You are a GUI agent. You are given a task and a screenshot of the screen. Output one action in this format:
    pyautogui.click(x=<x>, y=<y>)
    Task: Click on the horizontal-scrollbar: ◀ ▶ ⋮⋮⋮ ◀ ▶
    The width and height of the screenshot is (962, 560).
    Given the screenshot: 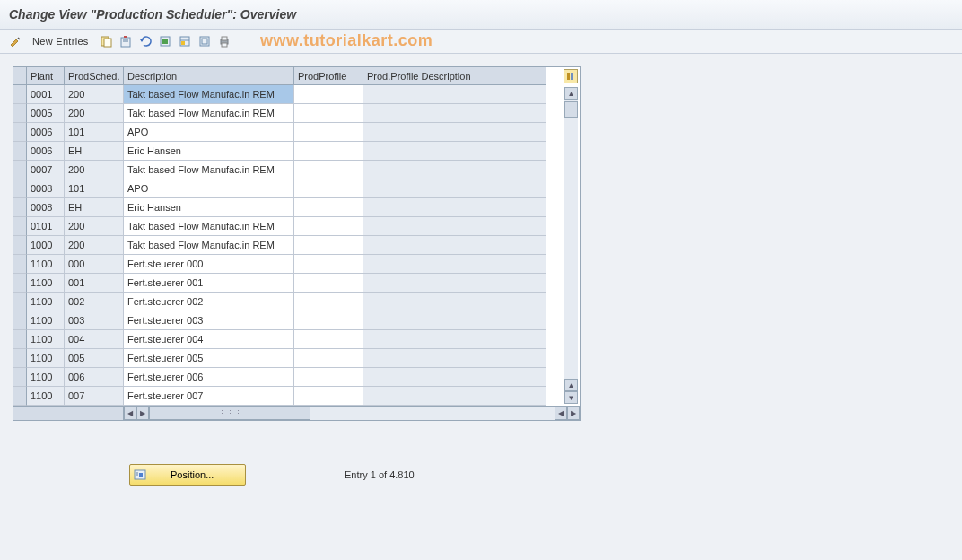 What is the action you would take?
    pyautogui.click(x=296, y=413)
    